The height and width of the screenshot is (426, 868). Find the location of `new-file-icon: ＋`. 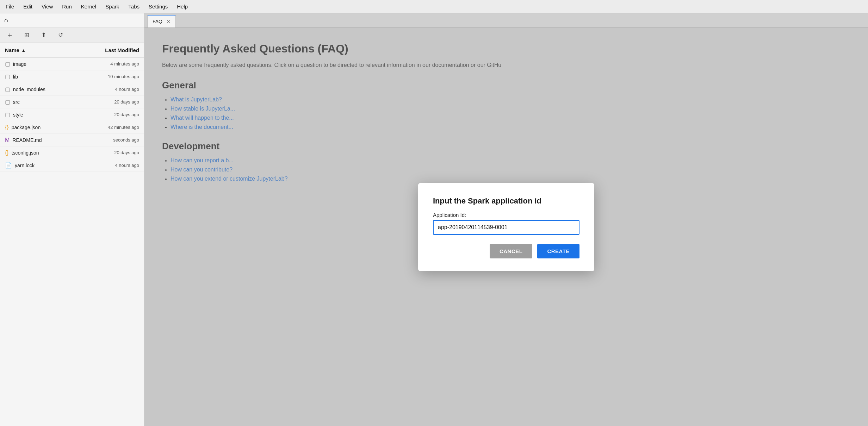

new-file-icon: ＋ is located at coordinates (10, 35).